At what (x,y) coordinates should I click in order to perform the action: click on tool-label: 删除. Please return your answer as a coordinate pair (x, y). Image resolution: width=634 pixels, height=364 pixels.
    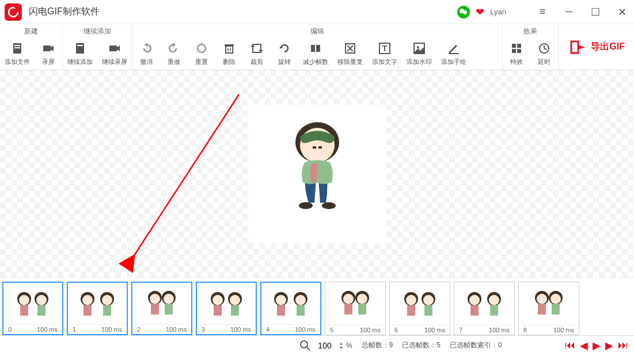
    Looking at the image, I should click on (229, 62).